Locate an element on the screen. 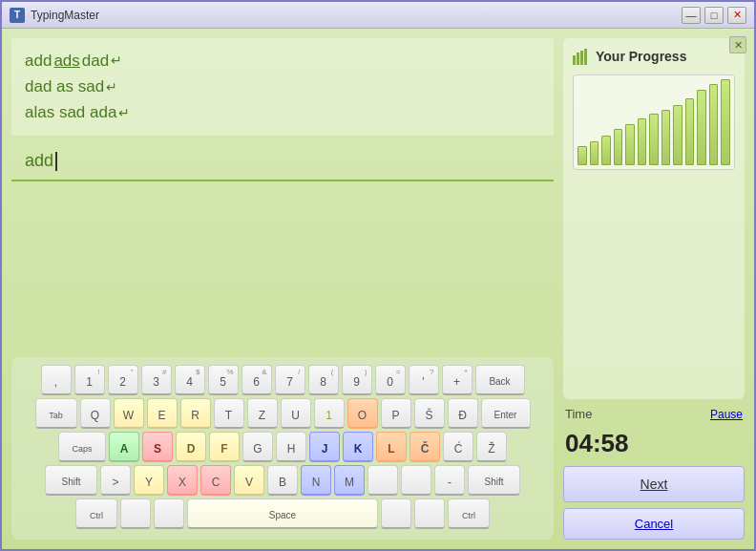 This screenshot has width=756, height=551. key-4: $4 is located at coordinates (190, 380).